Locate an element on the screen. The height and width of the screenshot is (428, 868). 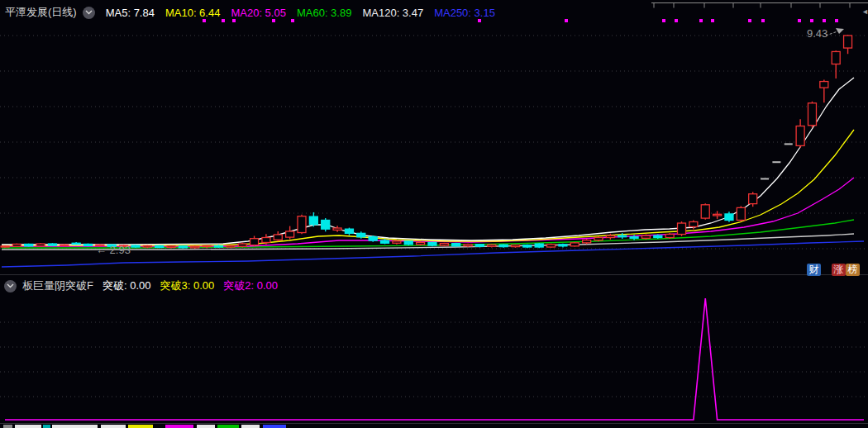
ma-label: MA250: 3.15 is located at coordinates (465, 13).